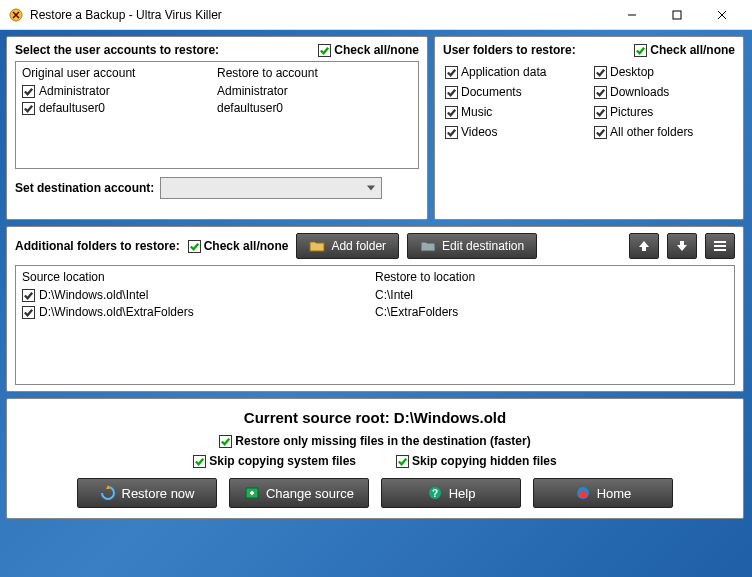  What do you see at coordinates (644, 246) in the screenshot?
I see `move-up-button` at bounding box center [644, 246].